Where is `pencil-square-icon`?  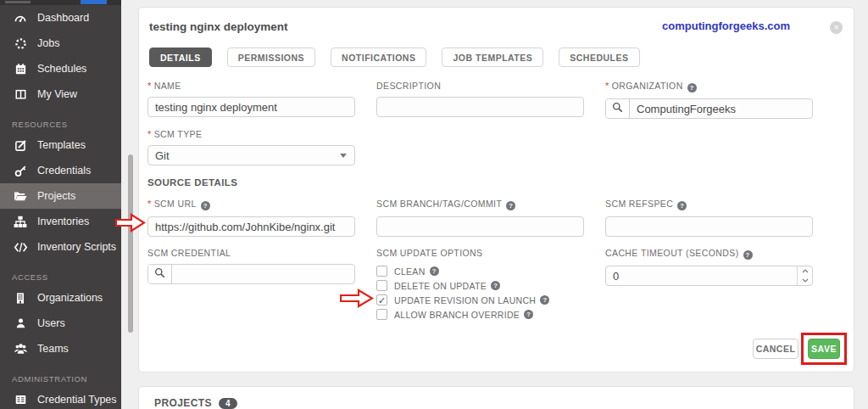
pencil-square-icon is located at coordinates (20, 146).